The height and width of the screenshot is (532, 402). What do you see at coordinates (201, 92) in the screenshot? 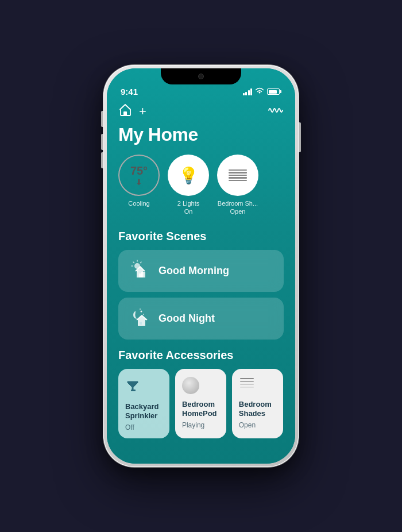
I see `status-bar: 9:41` at bounding box center [201, 92].